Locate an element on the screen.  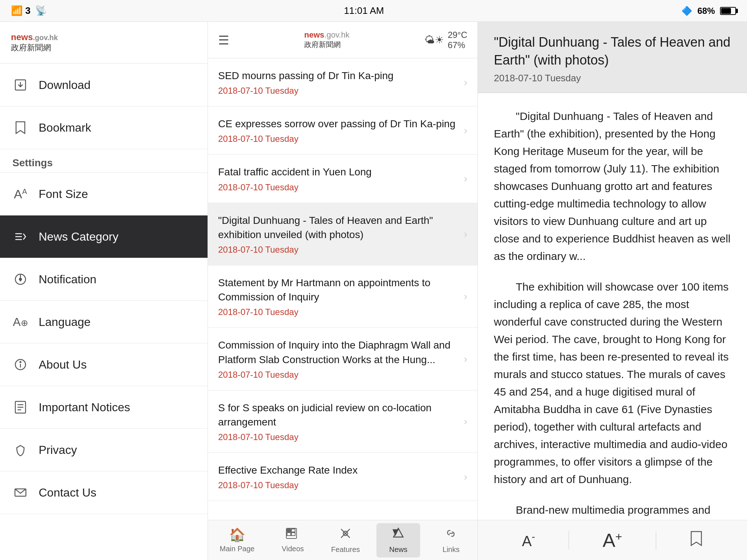
article-paragraph: "Digital Dunhuang - Tales of Heaven and … is located at coordinates (612, 186).